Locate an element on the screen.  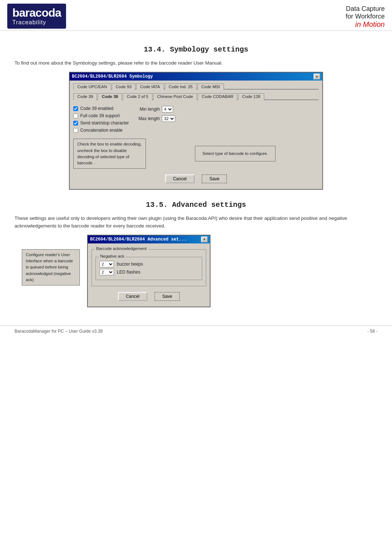
led-row: 2 1 3 LED flashes is located at coordinates (149, 272).